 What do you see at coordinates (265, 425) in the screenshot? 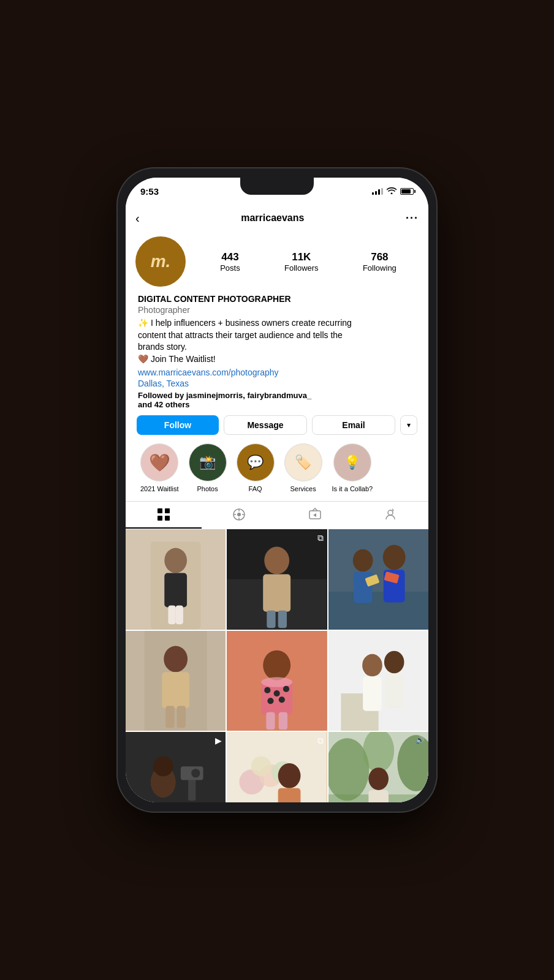
I see `message-button: Message` at bounding box center [265, 425].